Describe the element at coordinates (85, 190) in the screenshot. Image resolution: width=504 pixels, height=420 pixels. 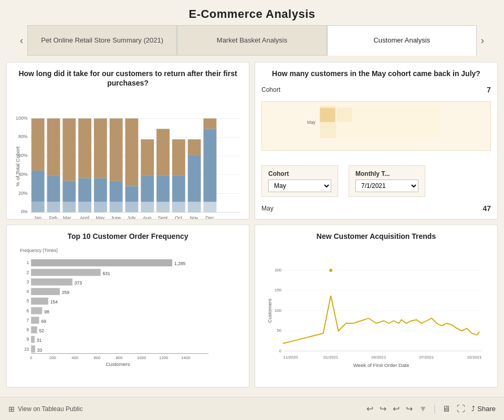
I see `bar-april-blue` at that location.